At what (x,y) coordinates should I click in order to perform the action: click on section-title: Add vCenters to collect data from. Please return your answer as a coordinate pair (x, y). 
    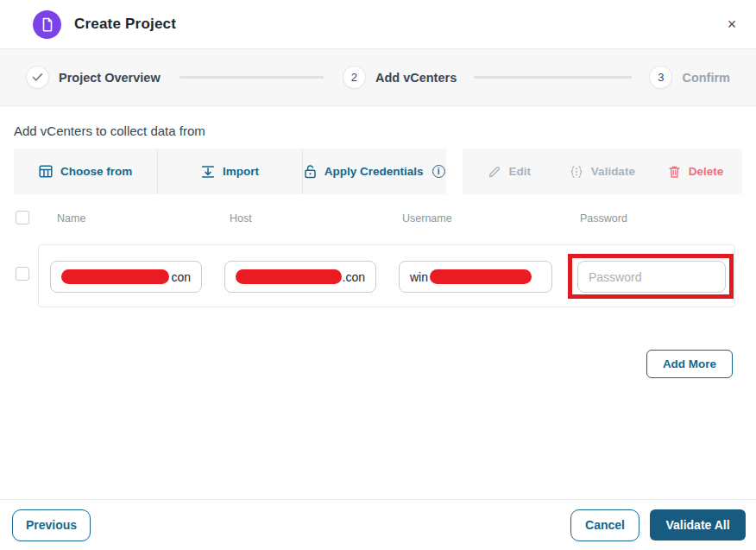
    Looking at the image, I should click on (385, 131).